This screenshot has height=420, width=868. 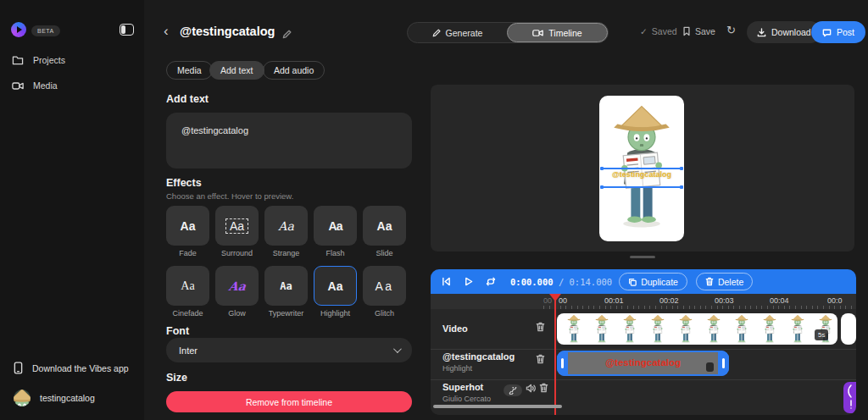 I want to click on username-label: testingcatalog, so click(x=68, y=398).